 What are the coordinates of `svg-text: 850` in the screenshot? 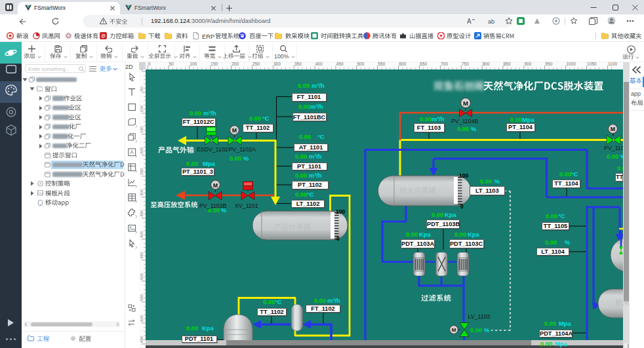 It's located at (508, 64).